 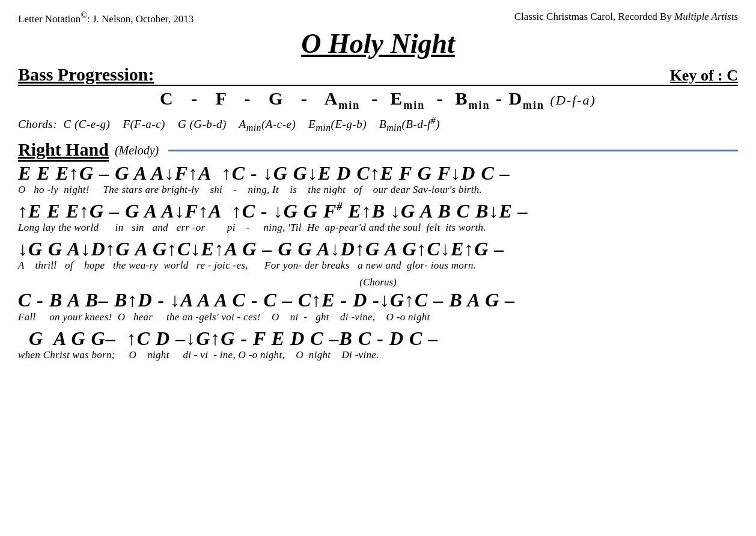 What do you see at coordinates (276, 99) in the screenshot?
I see `chord-G: G` at bounding box center [276, 99].